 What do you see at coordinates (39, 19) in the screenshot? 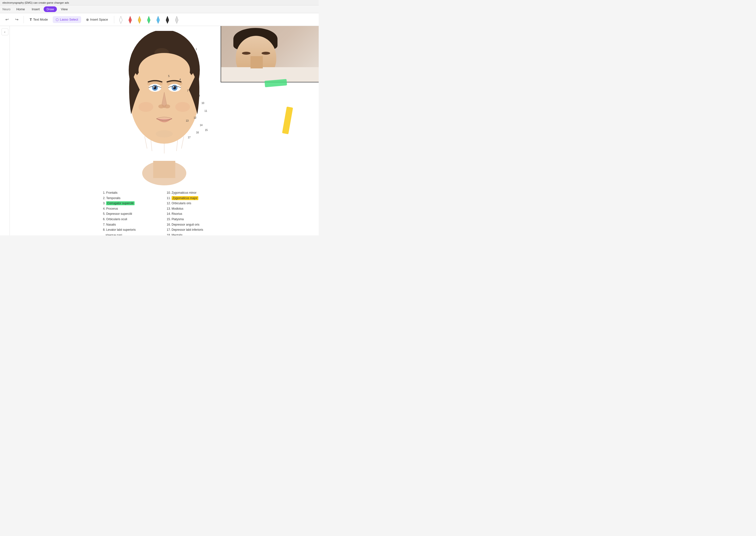
I see `text-mode-button: T Text Mode` at bounding box center [39, 19].